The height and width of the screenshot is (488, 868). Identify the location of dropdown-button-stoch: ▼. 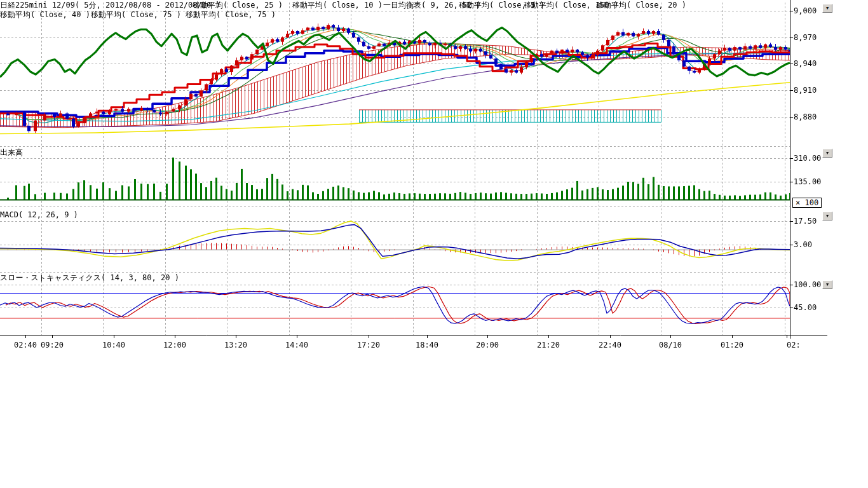
(827, 285).